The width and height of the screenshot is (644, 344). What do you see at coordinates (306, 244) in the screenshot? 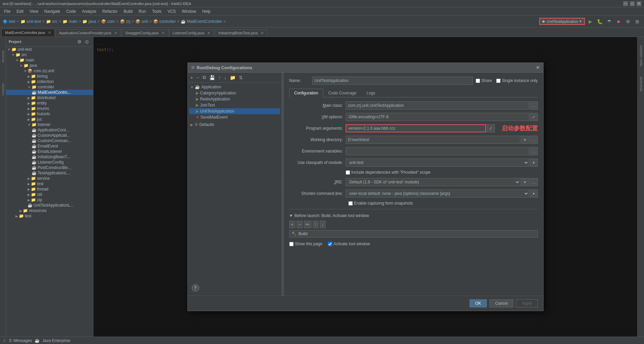
I see `show-this-page-checkbox-label: Show this page` at bounding box center [306, 244].